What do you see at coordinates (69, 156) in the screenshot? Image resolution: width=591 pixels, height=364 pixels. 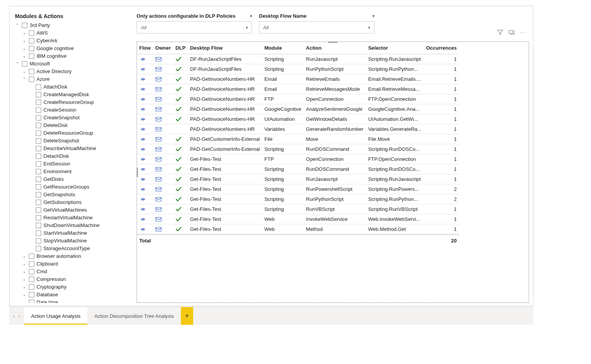 I see `tree-leaf: DetachDisk` at bounding box center [69, 156].